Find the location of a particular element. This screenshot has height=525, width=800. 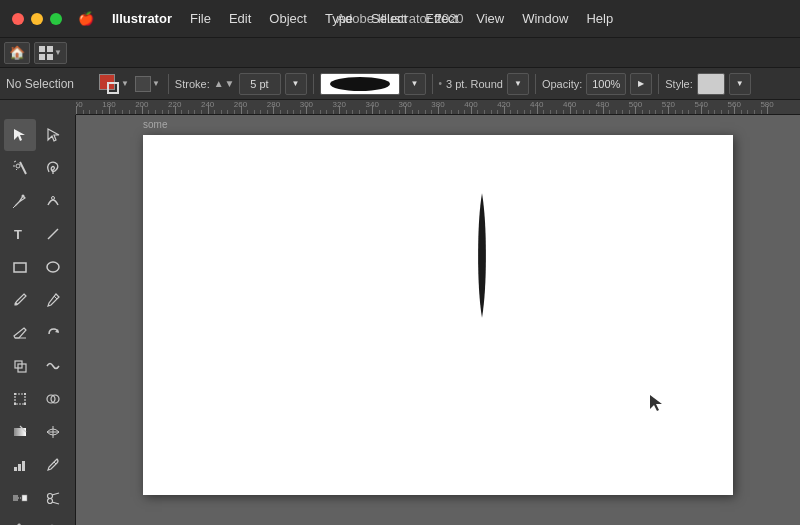

menu-window: Window is located at coordinates (545, 18).